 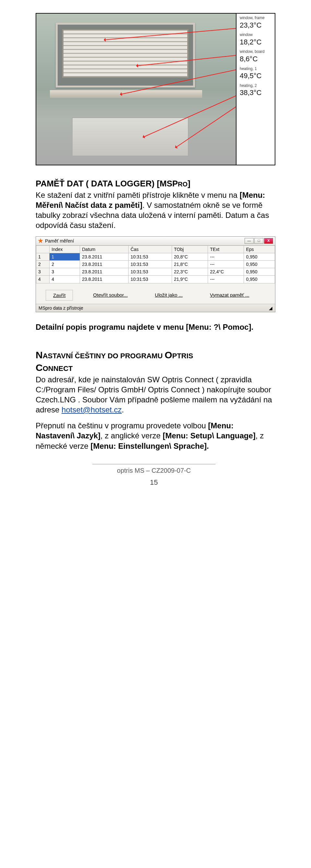 I want to click on col-header: Čas, so click(x=150, y=249).